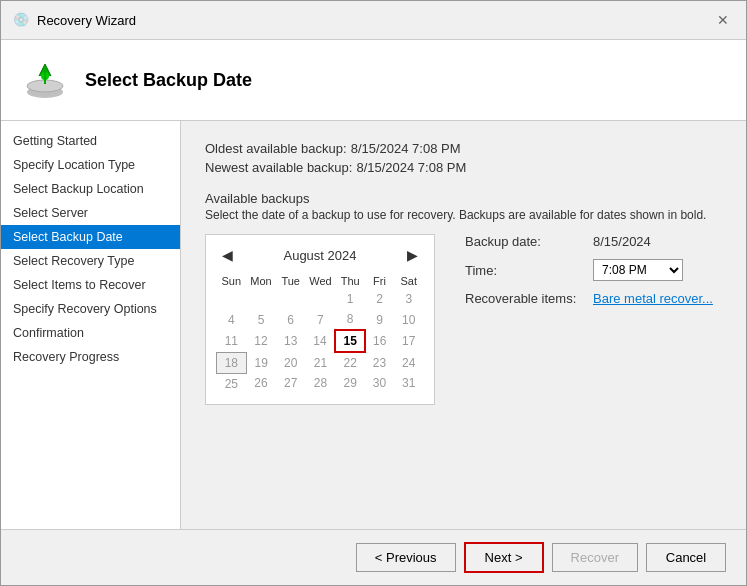  I want to click on backup-date-label: Backup date:, so click(525, 242).